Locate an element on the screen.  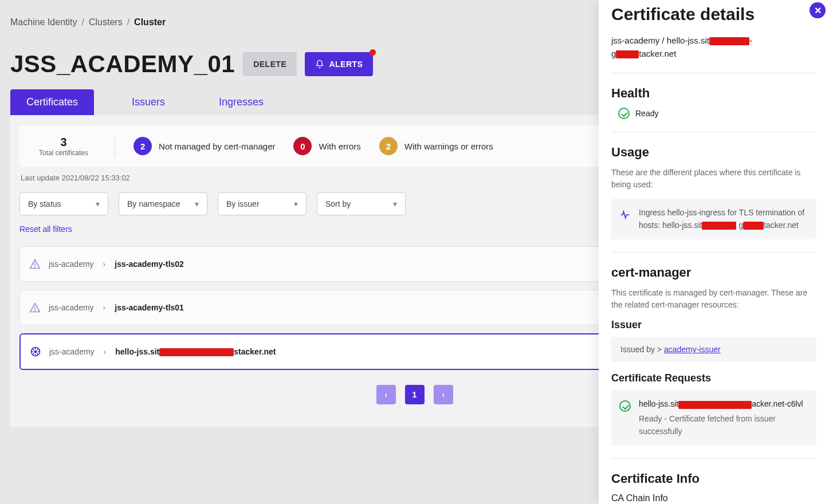
cert-request-status: Ready - Certificate fetched from issuer … is located at coordinates (724, 425).